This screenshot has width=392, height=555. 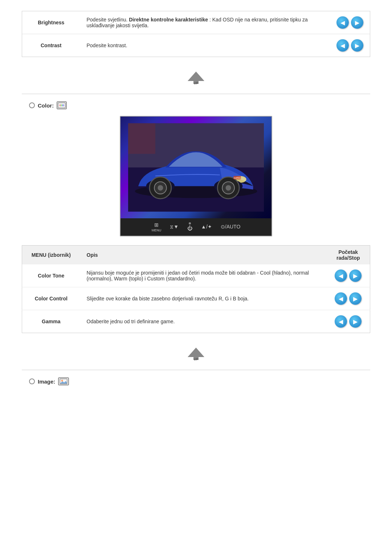 What do you see at coordinates (46, 381) in the screenshot?
I see `image-label: Image` at bounding box center [46, 381].